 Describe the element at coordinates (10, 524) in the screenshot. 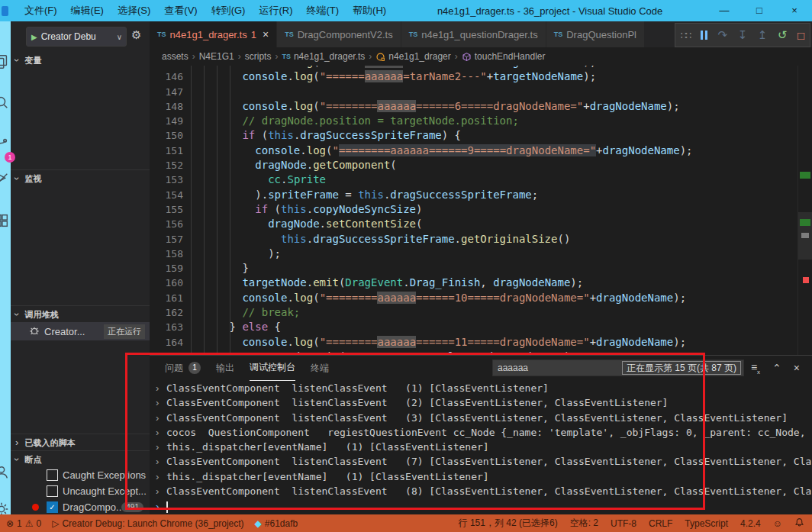

I see `error-icon: ⊗` at that location.